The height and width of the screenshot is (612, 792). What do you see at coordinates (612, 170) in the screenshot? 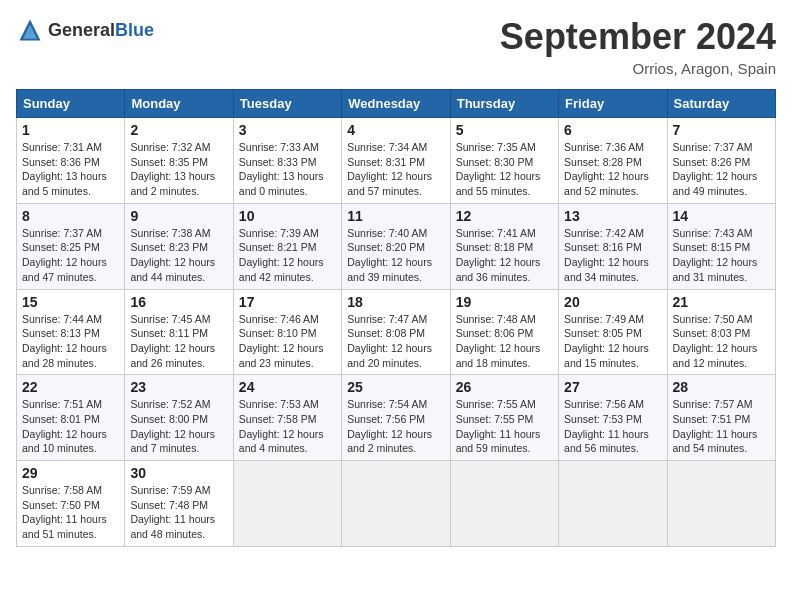
I see `day-info: Sunrise: 7:36 AMSunset: 8:28 PMDaylight:…` at bounding box center [612, 170].